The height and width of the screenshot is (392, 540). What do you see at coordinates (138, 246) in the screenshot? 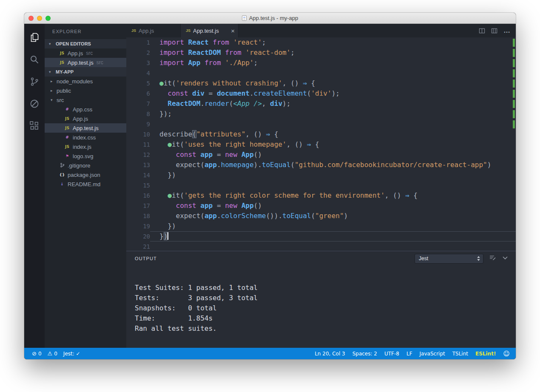
I see `line-number: 21` at bounding box center [138, 246].